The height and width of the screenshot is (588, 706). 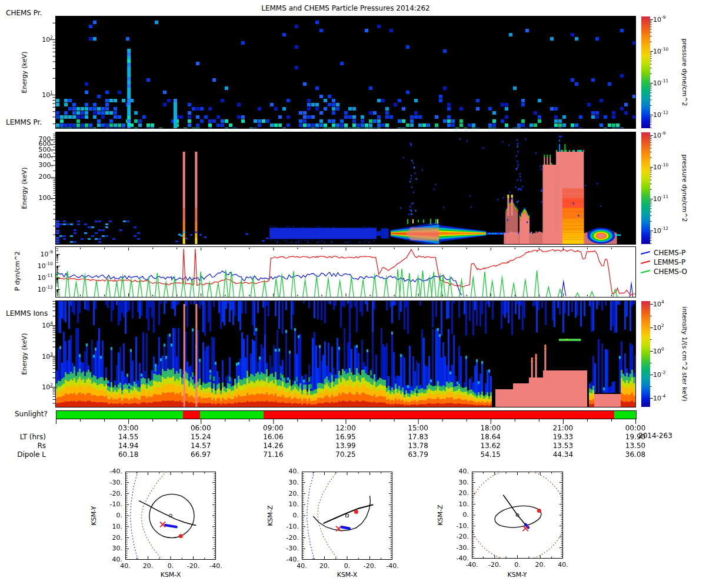 I want to click on ephemeris-value: 14.55, so click(x=128, y=437).